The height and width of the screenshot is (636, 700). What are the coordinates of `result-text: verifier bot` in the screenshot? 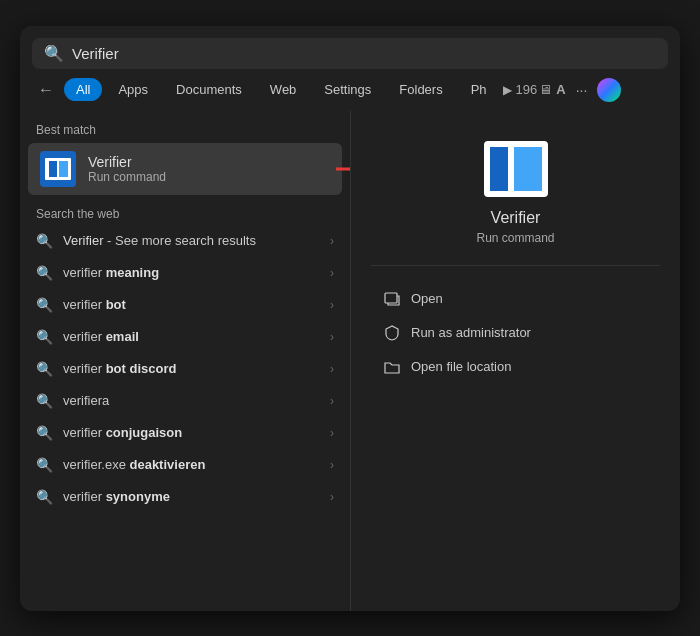 It's located at (192, 304).